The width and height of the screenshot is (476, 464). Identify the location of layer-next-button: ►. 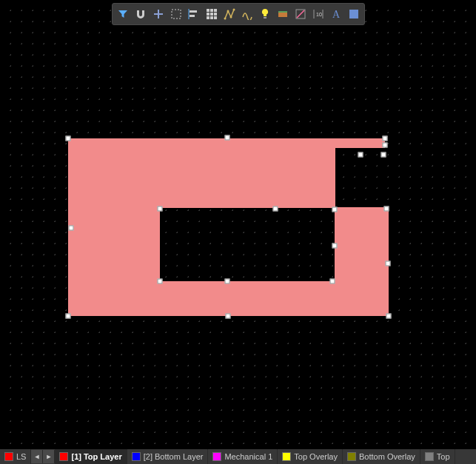
(49, 457).